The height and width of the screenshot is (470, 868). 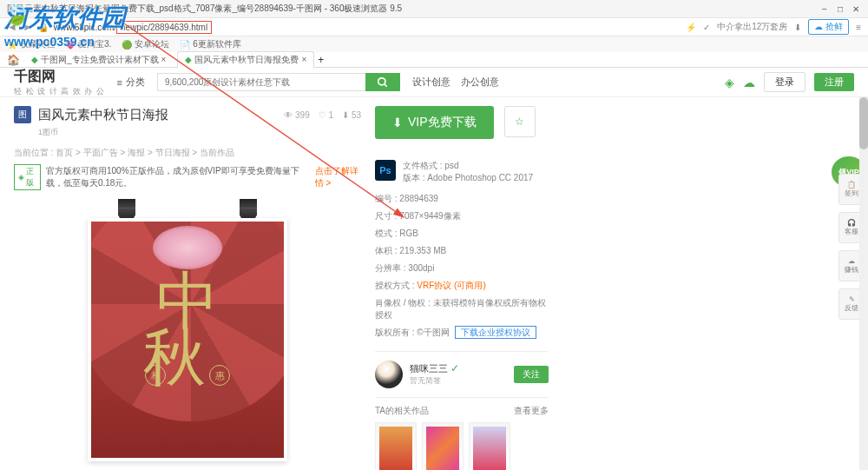 I want to click on lock-icon: 🔒, so click(x=43, y=28).